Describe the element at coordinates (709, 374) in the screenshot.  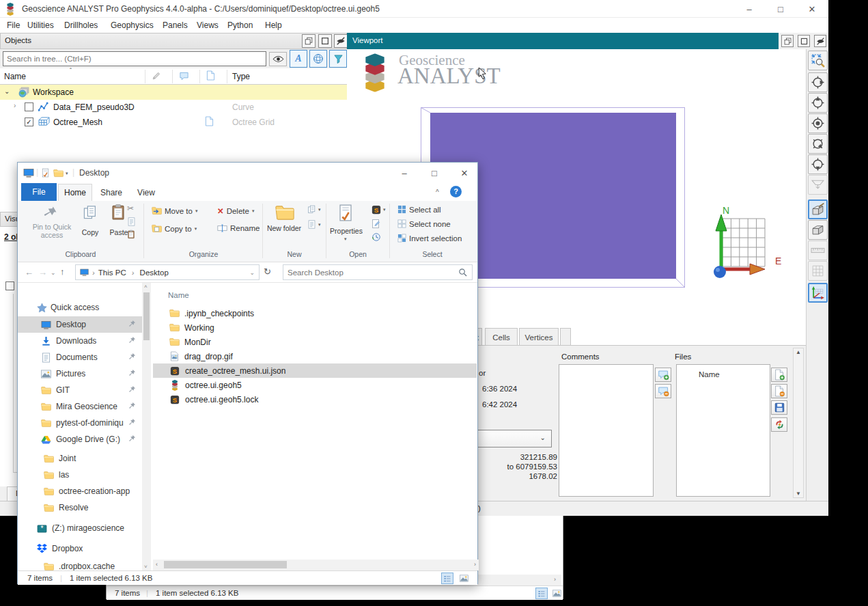
I see `files-name-header: Name` at that location.